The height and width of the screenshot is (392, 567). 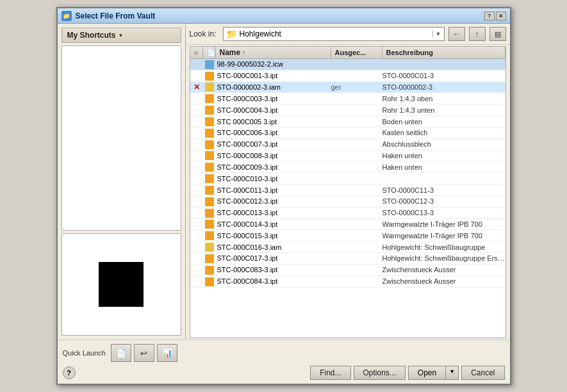 What do you see at coordinates (197, 87) in the screenshot?
I see `error-icon: ✕` at bounding box center [197, 87].